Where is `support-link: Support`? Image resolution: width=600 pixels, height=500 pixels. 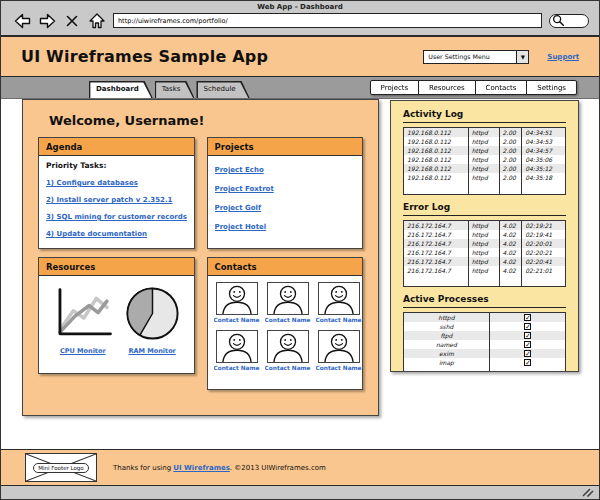
support-link: Support is located at coordinates (563, 57).